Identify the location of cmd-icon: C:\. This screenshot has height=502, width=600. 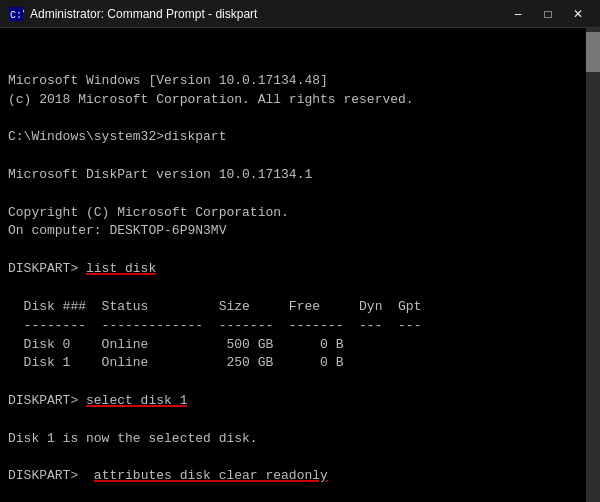
(16, 14).